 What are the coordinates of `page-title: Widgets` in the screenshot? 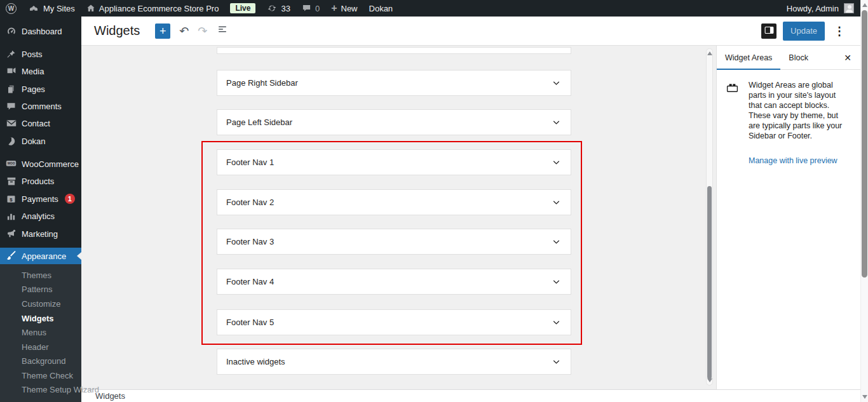 It's located at (117, 30).